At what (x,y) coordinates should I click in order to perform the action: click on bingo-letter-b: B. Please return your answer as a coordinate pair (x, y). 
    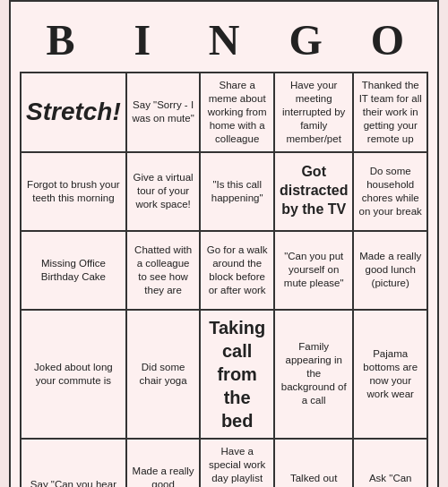
    Looking at the image, I should click on (61, 39).